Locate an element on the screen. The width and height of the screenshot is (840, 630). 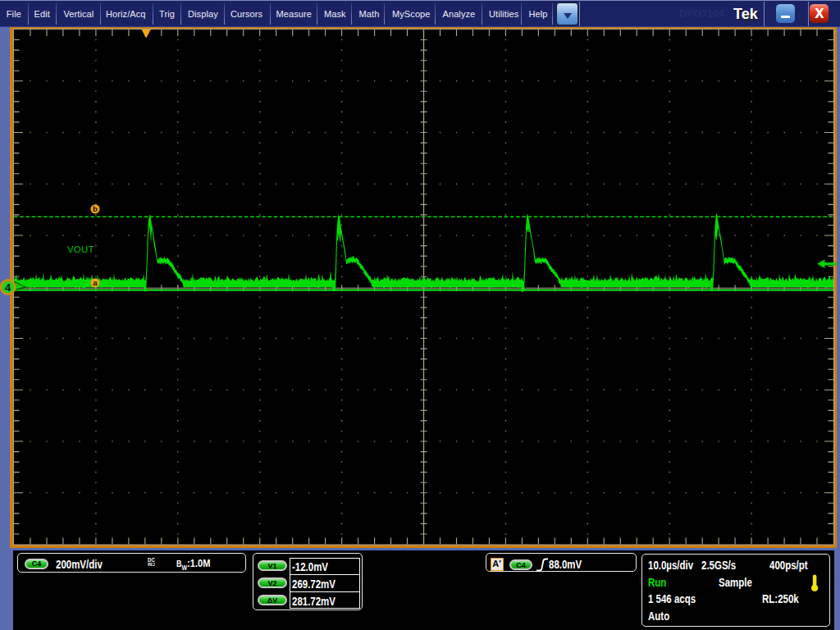
svg-text: 4 is located at coordinates (8, 287).